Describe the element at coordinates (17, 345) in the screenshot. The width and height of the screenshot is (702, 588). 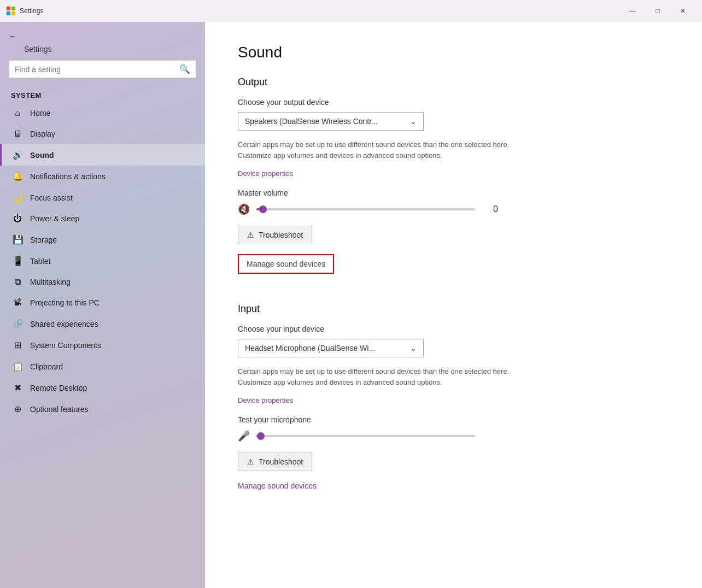
I see `components-icon: ⊞` at that location.